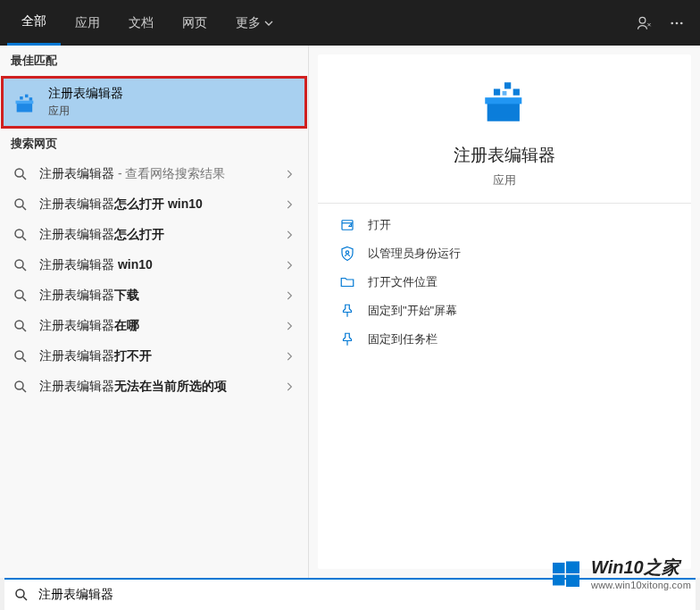  What do you see at coordinates (347, 311) in the screenshot?
I see `pin-icon` at bounding box center [347, 311].